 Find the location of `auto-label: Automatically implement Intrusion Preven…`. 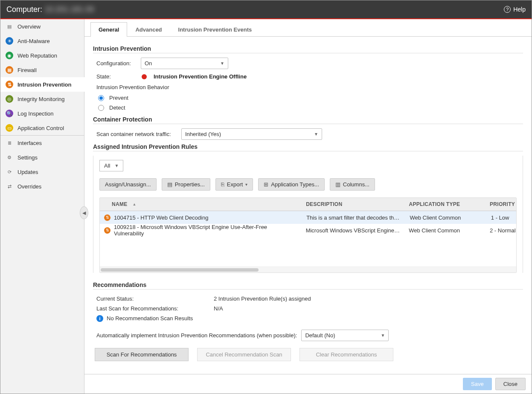

auto-label: Automatically implement Intrusion Preven… is located at coordinates (197, 335).